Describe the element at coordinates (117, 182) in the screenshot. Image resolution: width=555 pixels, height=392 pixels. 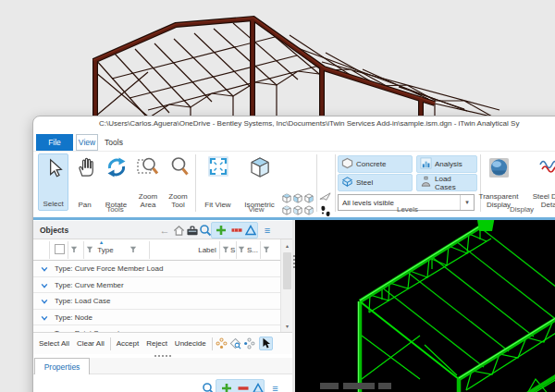
I see `rotate-tool-button: Rotate` at that location.